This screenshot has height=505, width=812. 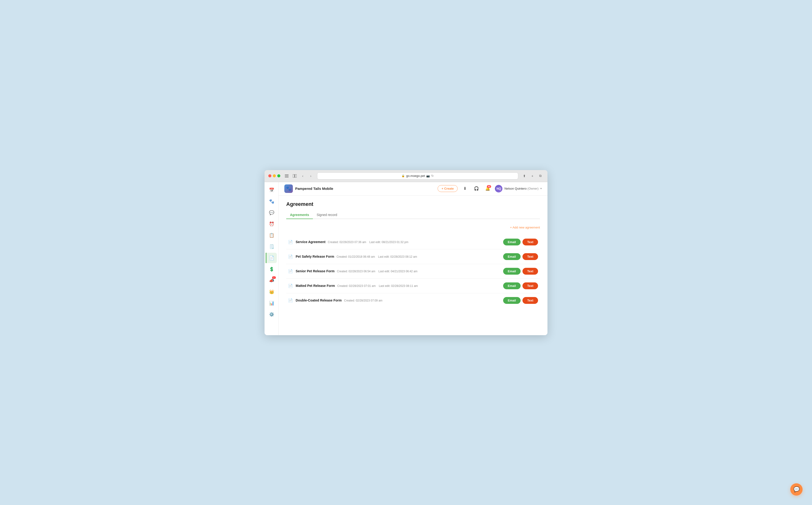 I want to click on browser-chrome: ‹ › 🔒 go.moego.pet 📷 ↻ ⬆ + ⧉, so click(x=406, y=176).